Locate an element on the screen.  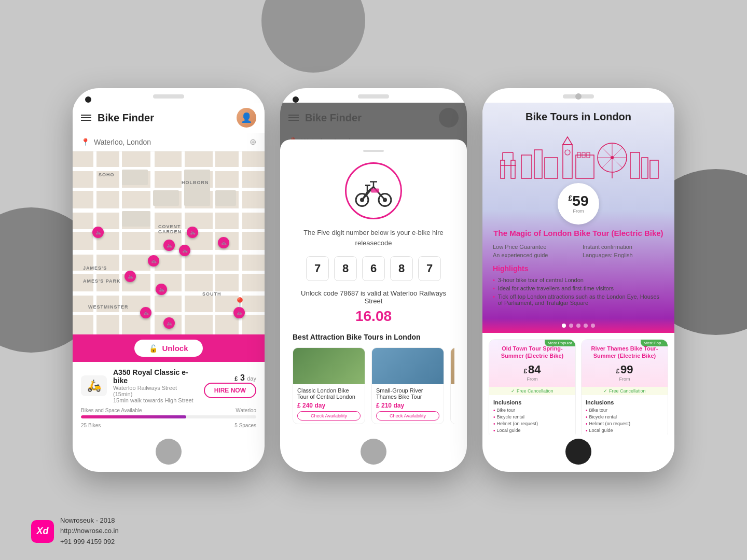
check-avail-btn-1: Check Availability is located at coordinates (329, 416).